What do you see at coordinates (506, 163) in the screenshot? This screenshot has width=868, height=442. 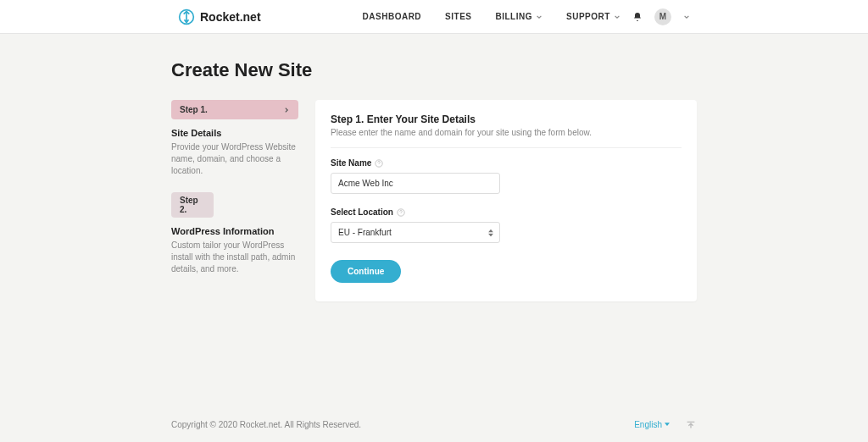 I see `site-name-label: Site Name` at bounding box center [506, 163].